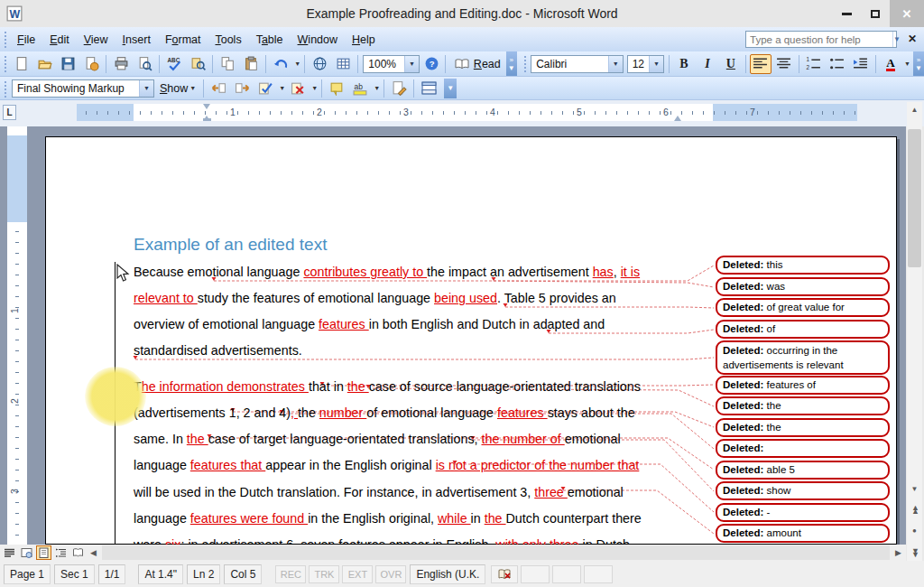  Describe the element at coordinates (431, 64) in the screenshot. I see `help-icon: ?` at that location.